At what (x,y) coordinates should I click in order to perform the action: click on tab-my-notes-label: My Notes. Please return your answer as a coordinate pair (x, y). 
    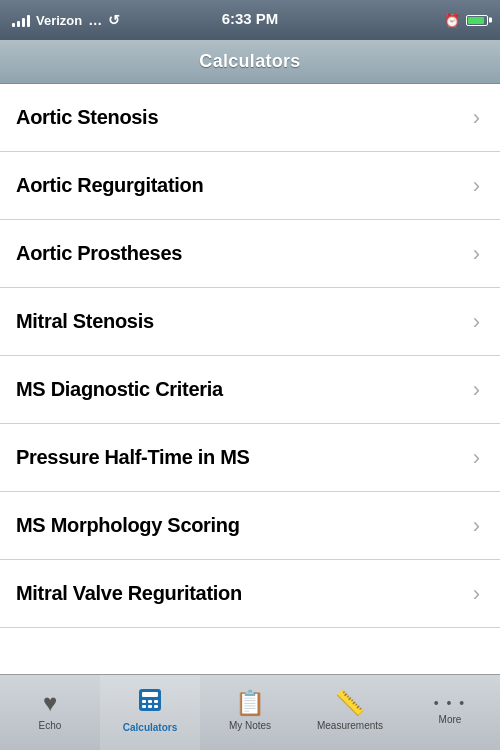
    Looking at the image, I should click on (250, 726).